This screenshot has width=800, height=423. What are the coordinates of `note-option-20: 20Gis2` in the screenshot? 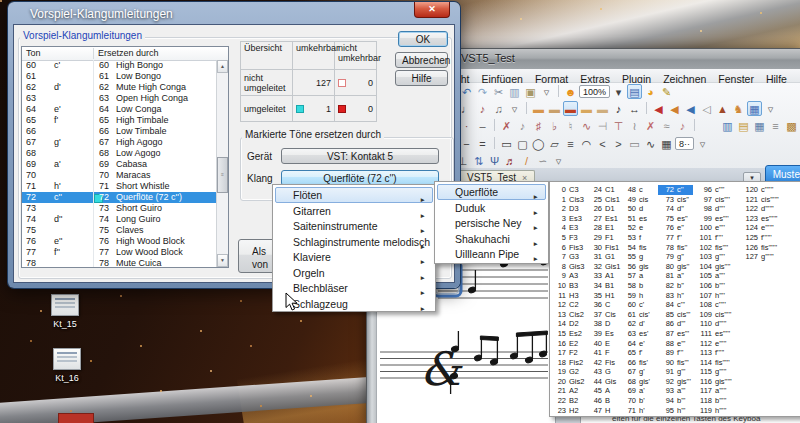 It's located at (568, 382).